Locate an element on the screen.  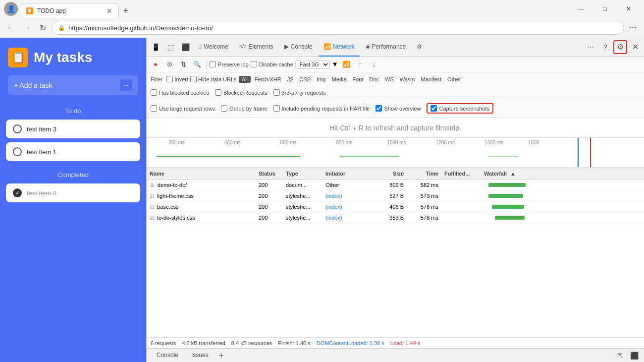
inspect-element-button: 📱 is located at coordinates (156, 47).